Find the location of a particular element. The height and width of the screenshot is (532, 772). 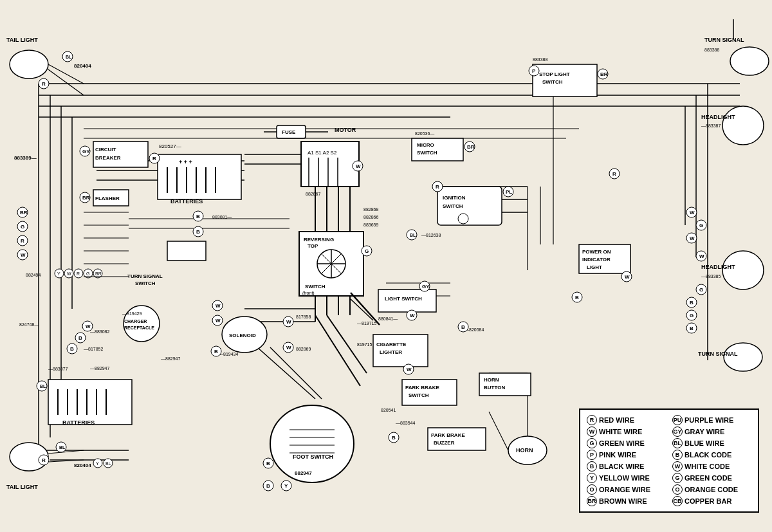

orange-wire-label: ORANGE WIRE is located at coordinates (625, 490).